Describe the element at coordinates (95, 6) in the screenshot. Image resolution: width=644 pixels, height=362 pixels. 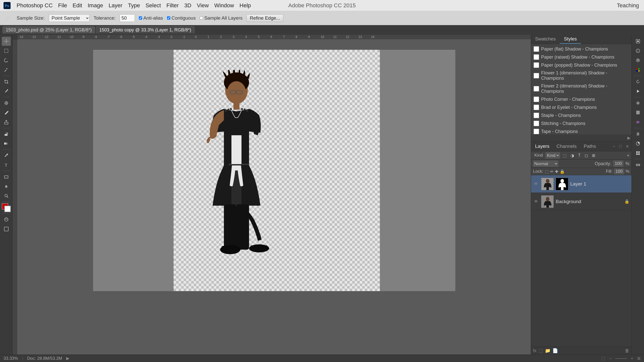
I see `menu-image: Image` at that location.